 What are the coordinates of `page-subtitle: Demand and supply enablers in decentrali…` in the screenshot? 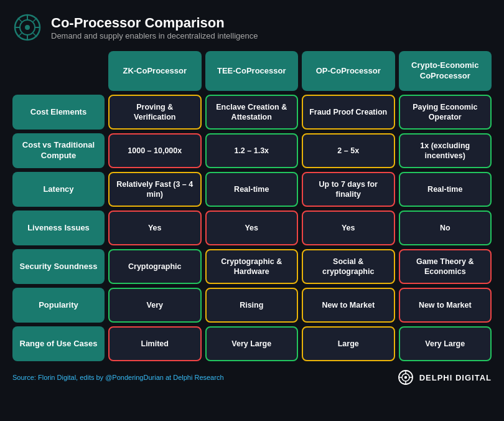 It's located at (154, 36).